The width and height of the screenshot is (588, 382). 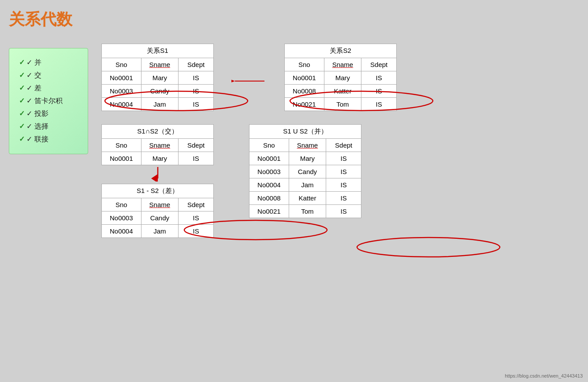 I want to click on difference-header-sno: Sno, so click(x=122, y=205).